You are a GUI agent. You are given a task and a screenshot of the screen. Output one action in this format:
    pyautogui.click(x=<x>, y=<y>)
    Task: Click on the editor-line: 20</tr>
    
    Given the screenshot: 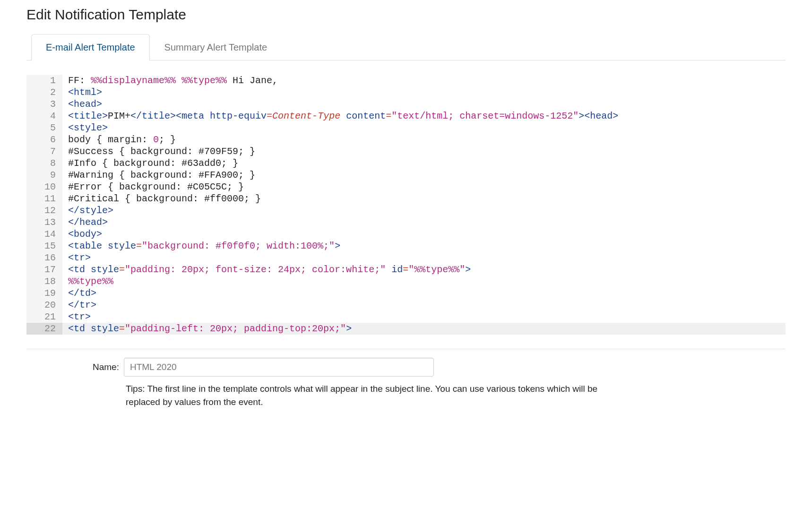 What is the action you would take?
    pyautogui.click(x=406, y=305)
    